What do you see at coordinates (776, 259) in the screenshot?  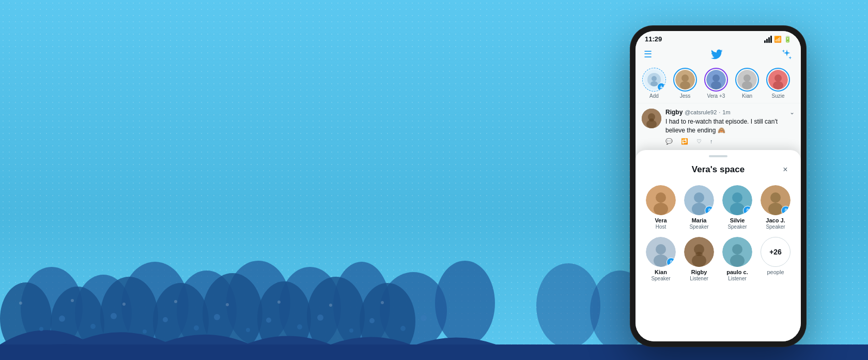 I see `participant-more: +26 people` at bounding box center [776, 259].